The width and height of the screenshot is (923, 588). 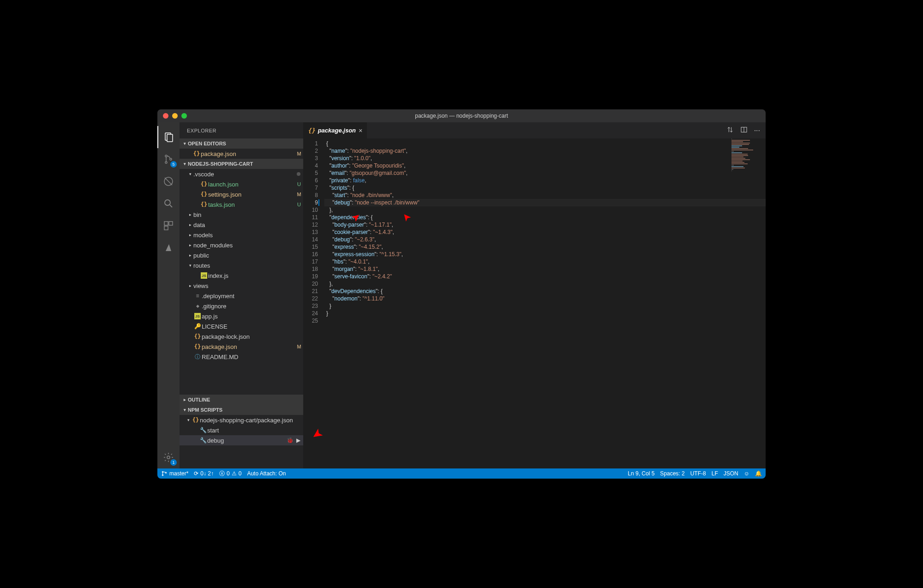 What do you see at coordinates (230, 474) in the screenshot?
I see `problems-status: ⓧ0 ⚠0` at bounding box center [230, 474].